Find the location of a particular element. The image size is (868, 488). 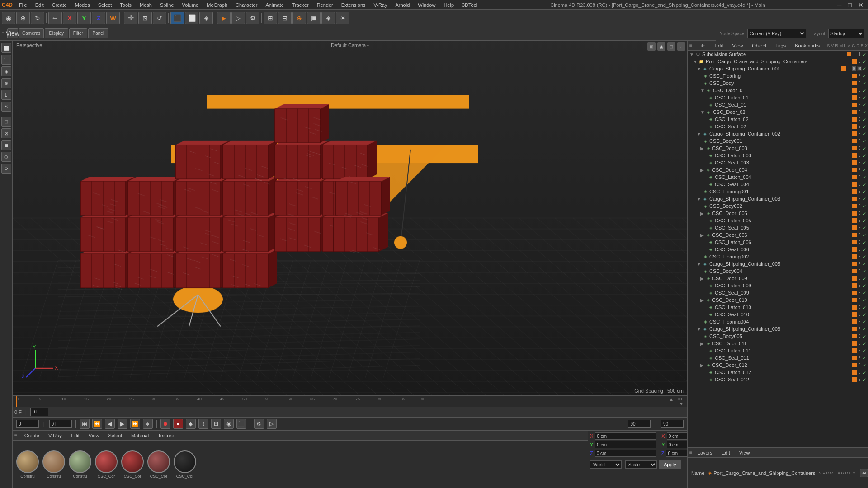

menu-tools: Tools is located at coordinates (126, 5).